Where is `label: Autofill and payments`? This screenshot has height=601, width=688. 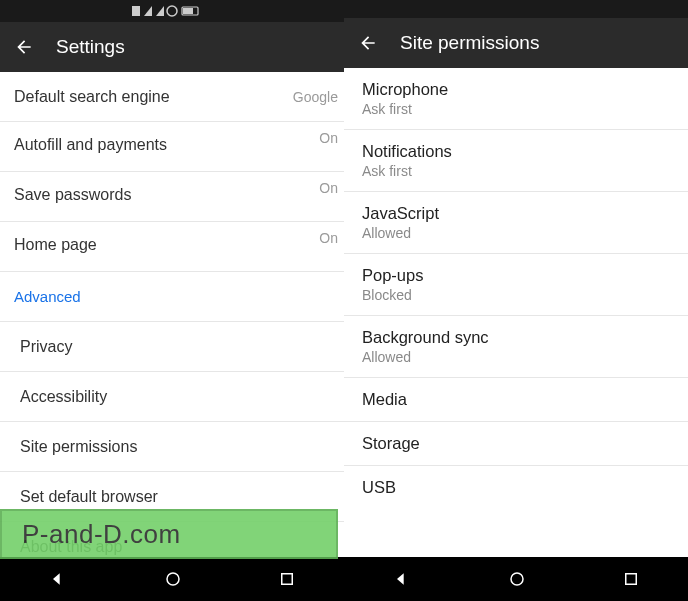
label: Autofill and payments is located at coordinates (90, 145).